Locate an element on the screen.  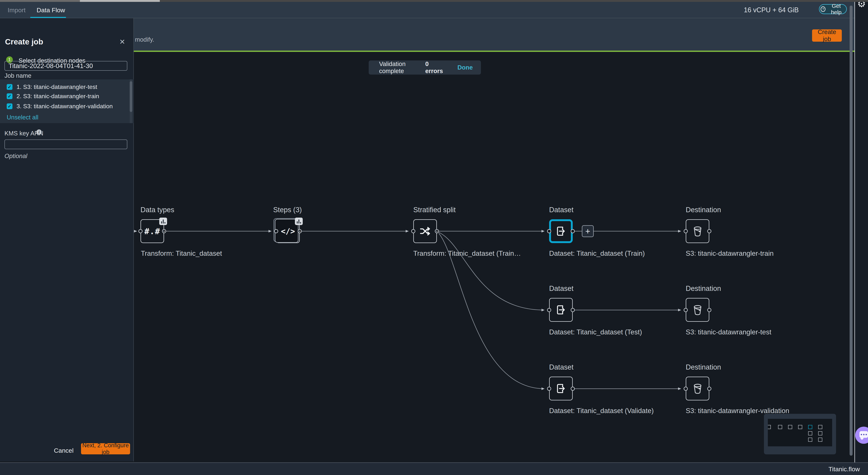
node-label: S3: titanic-datawrangler-train is located at coordinates (730, 254).